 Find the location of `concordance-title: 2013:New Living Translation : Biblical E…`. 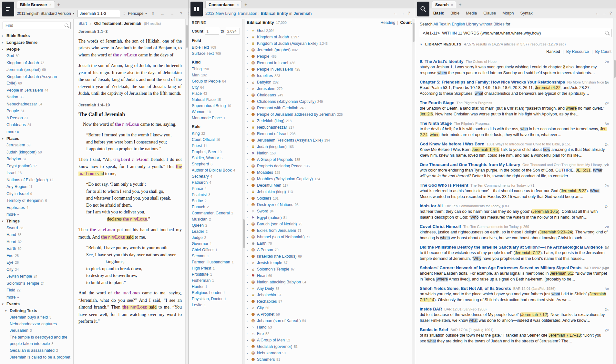

concordance-title: 2013:New Living Translation : Biblical E… is located at coordinates (258, 14).